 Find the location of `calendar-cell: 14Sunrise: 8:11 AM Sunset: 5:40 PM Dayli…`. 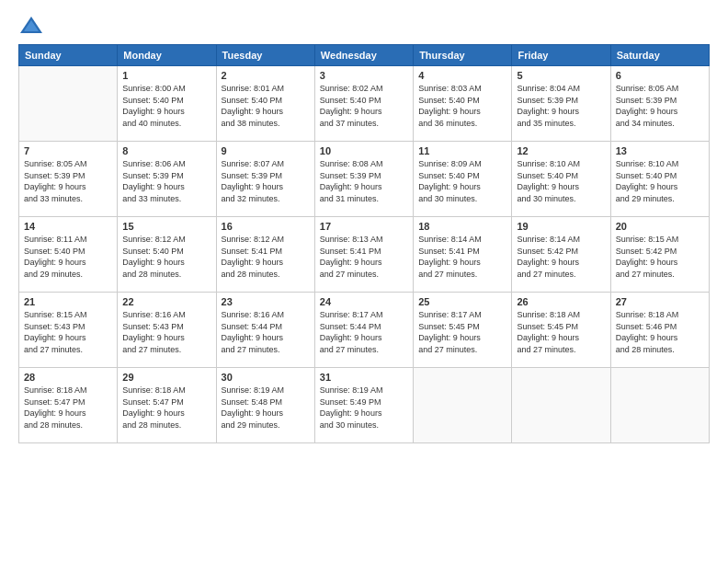

calendar-cell: 14Sunrise: 8:11 AM Sunset: 5:40 PM Dayli… is located at coordinates (68, 255).